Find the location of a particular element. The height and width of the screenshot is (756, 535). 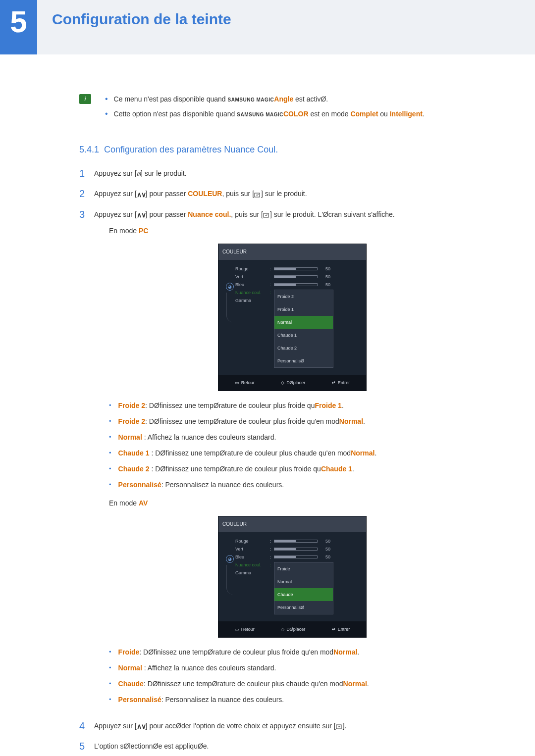

section-number: 5.4.1 is located at coordinates (89, 150).